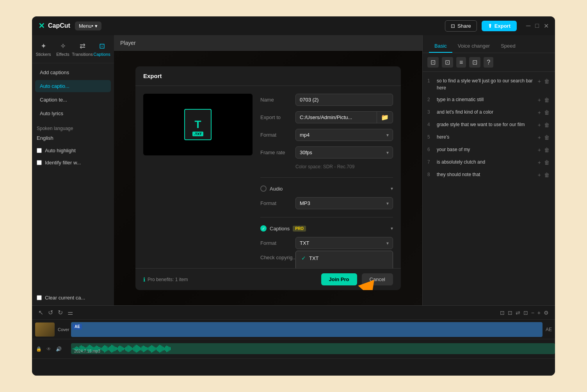  Describe the element at coordinates (327, 189) in the screenshot. I see `audio-section-header: Audio ▾` at that location.